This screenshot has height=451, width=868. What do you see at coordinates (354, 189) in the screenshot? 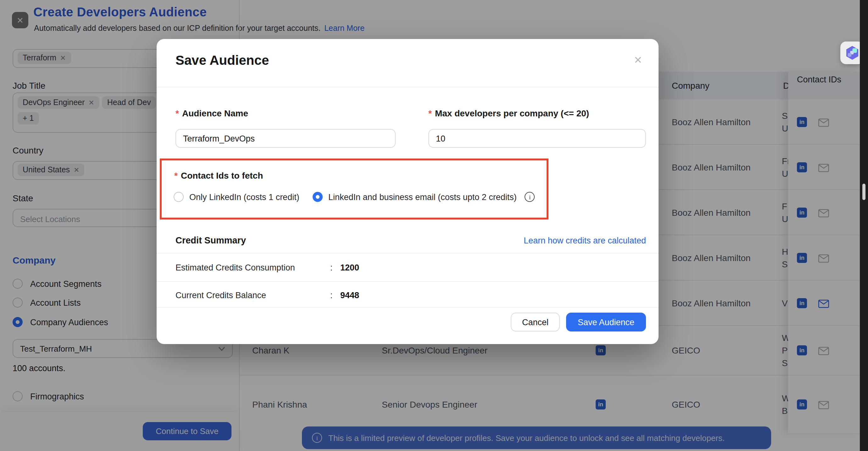
I see `contact-ids-highlight-box: *Contact Ids to fetch Only LinkedIn (cos…` at bounding box center [354, 189].